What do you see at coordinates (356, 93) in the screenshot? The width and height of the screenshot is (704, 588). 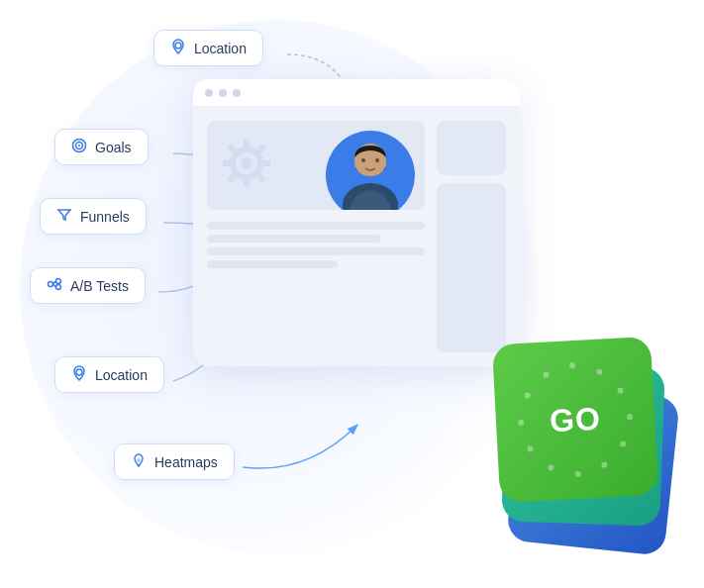 I see `browser-bar` at bounding box center [356, 93].